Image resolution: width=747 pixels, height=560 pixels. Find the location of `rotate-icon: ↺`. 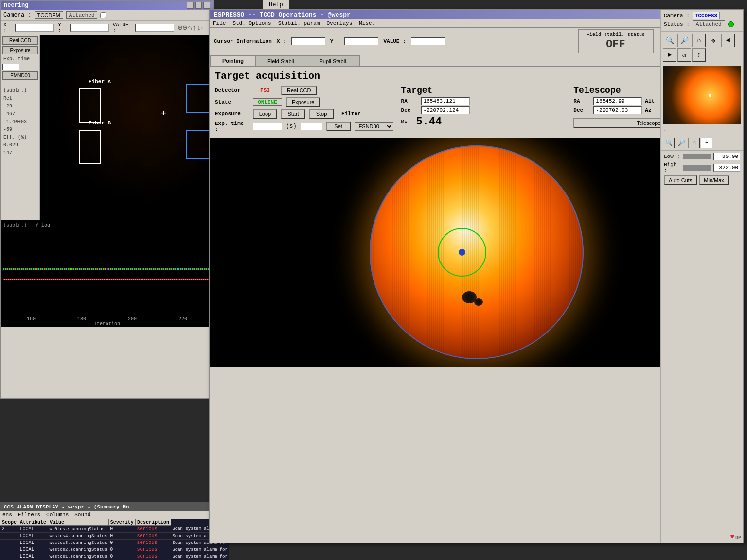

rotate-icon: ↺ is located at coordinates (684, 55).